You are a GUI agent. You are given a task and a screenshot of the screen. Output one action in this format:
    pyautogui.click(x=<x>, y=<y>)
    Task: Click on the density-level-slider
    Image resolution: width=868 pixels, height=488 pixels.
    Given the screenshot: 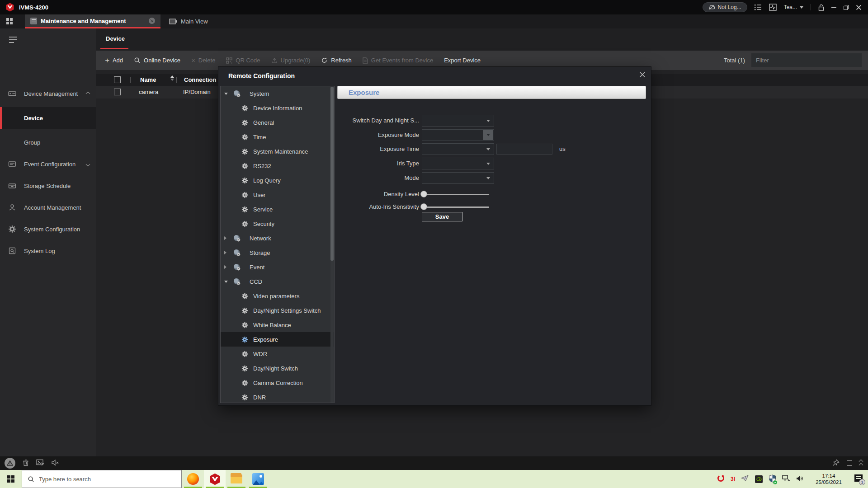 What is the action you would take?
    pyautogui.click(x=456, y=194)
    